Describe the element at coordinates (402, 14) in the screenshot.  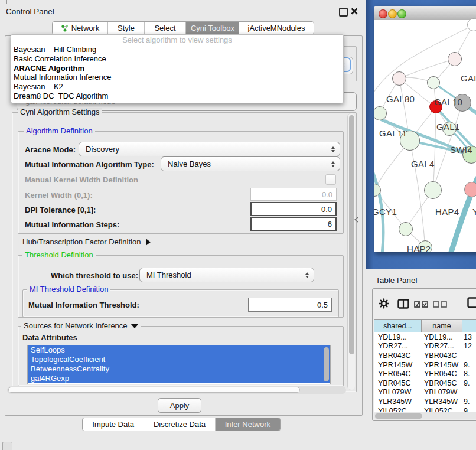
I see `zoom-window-icon` at that location.